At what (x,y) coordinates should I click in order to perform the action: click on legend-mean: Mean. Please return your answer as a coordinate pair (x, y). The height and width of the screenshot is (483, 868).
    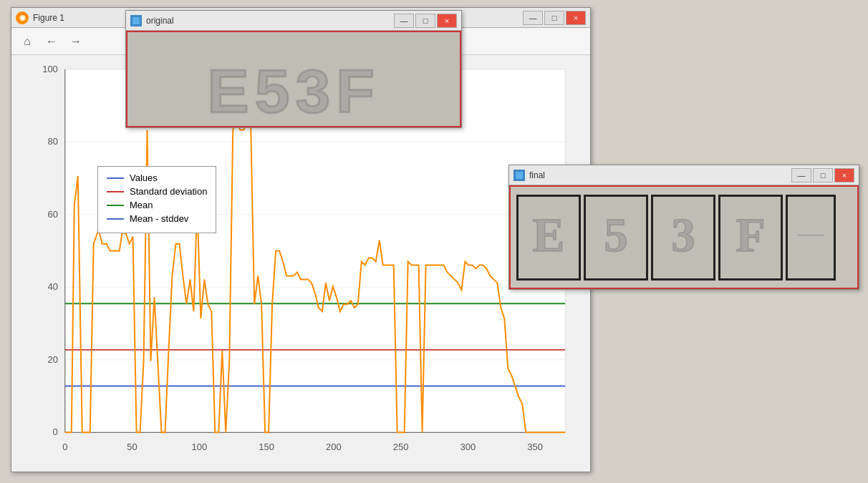
    Looking at the image, I should click on (157, 205).